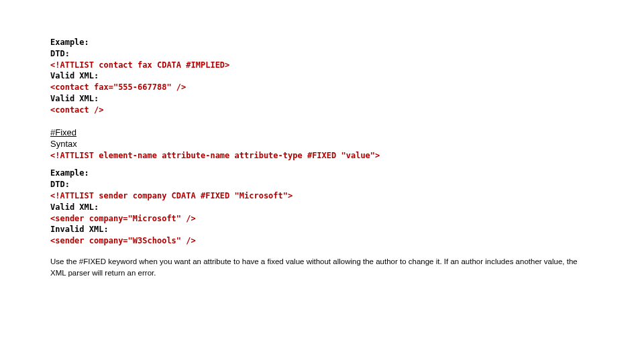 Image resolution: width=644 pixels, height=362 pixels. What do you see at coordinates (322, 156) in the screenshot?
I see `syntax-line: <!ATTLIST element-name attribute-name at…` at bounding box center [322, 156].